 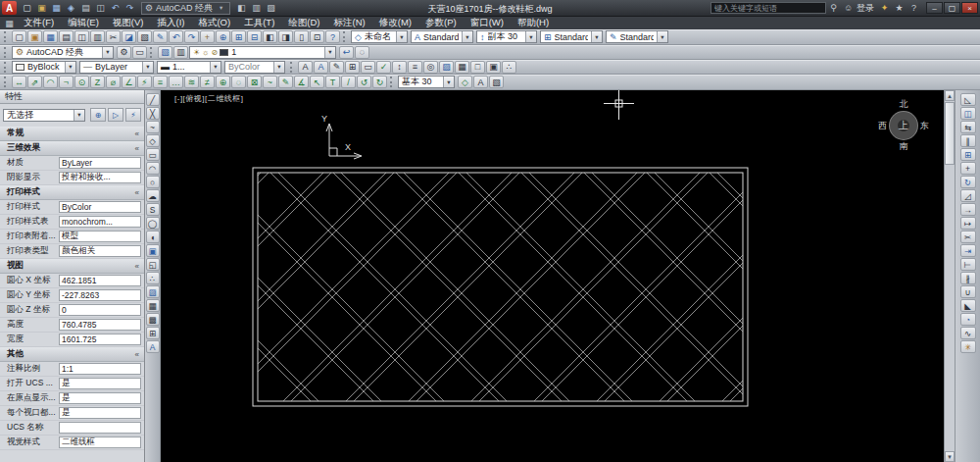 What do you see at coordinates (368, 67) in the screenshot?
I see `field-icon: ▭` at bounding box center [368, 67].